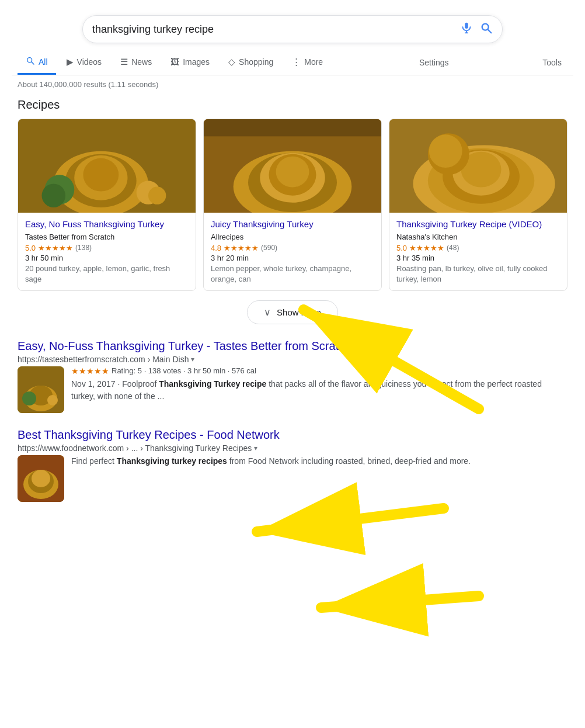 Image resolution: width=585 pixels, height=728 pixels. Describe the element at coordinates (478, 237) in the screenshot. I see `recipe-card-source-3: Natasha's Kitchen` at that location.